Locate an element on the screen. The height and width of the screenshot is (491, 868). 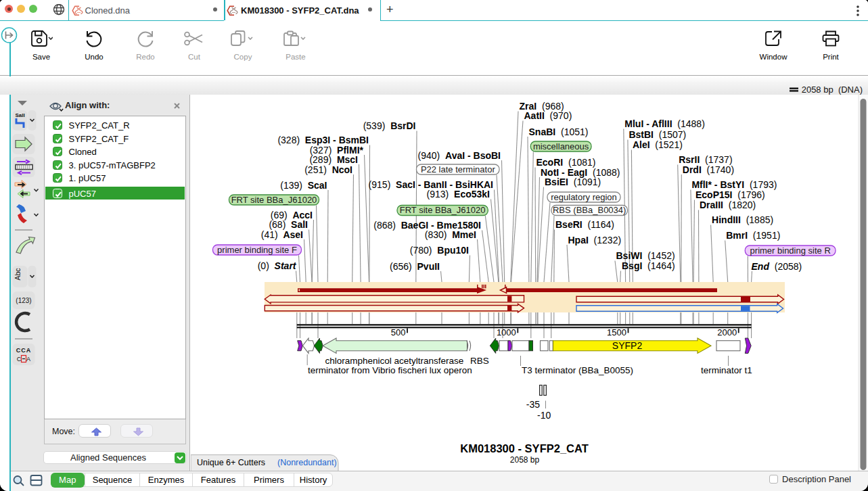
svg-text: (913) Eco53kI is located at coordinates (459, 194).